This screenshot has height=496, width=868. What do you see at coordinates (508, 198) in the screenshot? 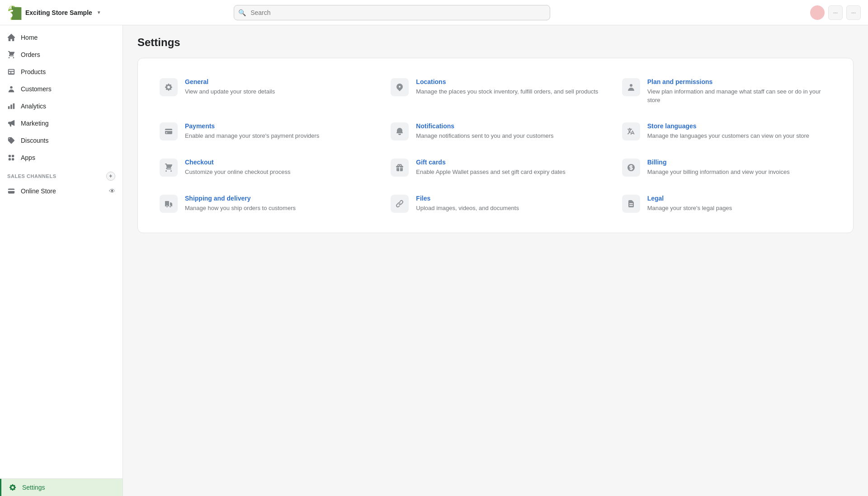
I see `settings-link-files: Files` at bounding box center [508, 198].